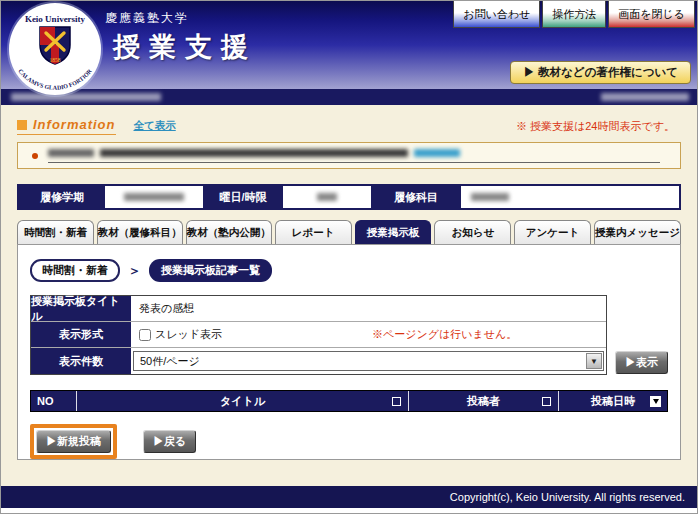  What do you see at coordinates (55, 45) in the screenshot?
I see `keio-shield-icon: 1858` at bounding box center [55, 45].